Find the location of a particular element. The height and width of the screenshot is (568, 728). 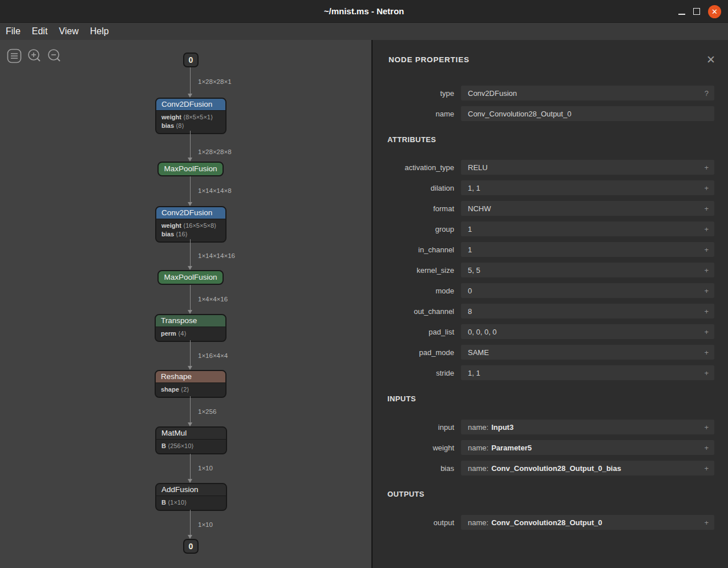

attribute-label: format is located at coordinates (413, 209).